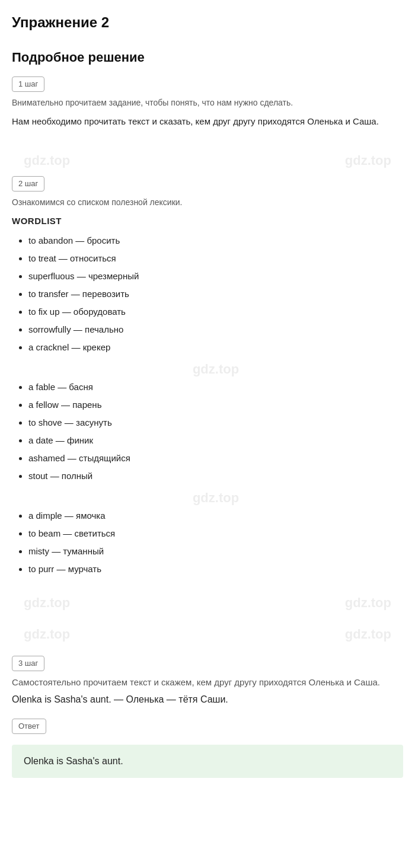 This screenshot has width=415, height=868. Describe the element at coordinates (208, 222) in the screenshot. I see `wordlist-title: WORDLIST` at that location.